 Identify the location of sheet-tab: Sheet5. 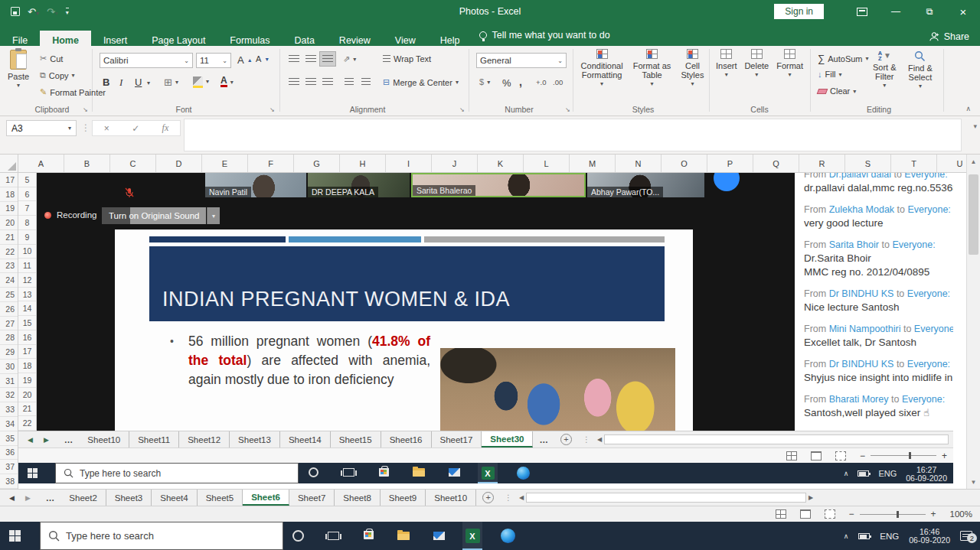
(220, 497).